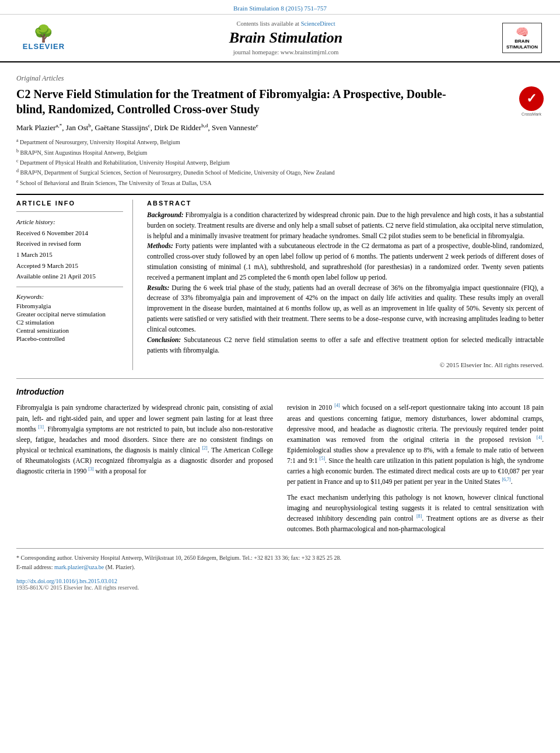 This screenshot has width=560, height=753. What do you see at coordinates (286, 38) in the screenshot?
I see `journal-title-area: Contents lists available at ScienceDirec…` at bounding box center [286, 38].